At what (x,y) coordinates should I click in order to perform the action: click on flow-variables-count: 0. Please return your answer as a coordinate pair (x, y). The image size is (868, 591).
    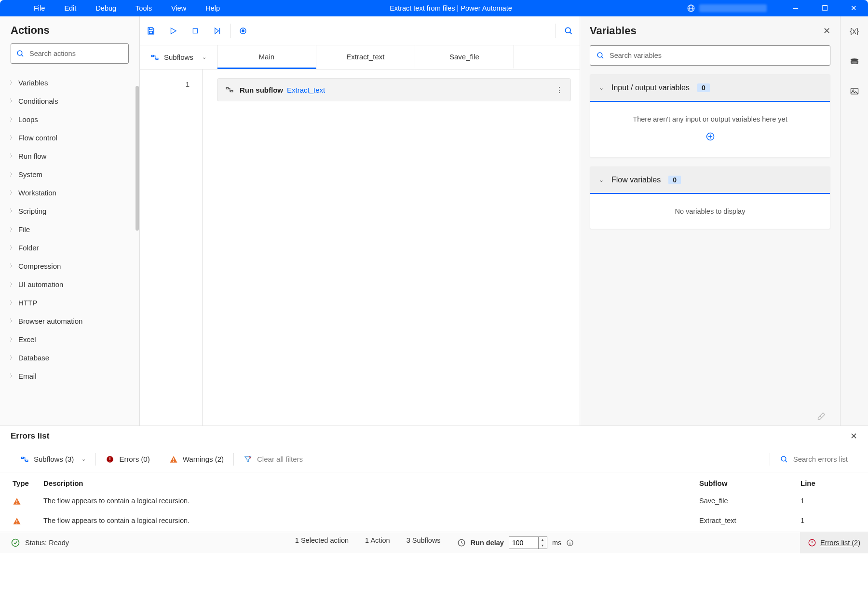
    Looking at the image, I should click on (675, 180).